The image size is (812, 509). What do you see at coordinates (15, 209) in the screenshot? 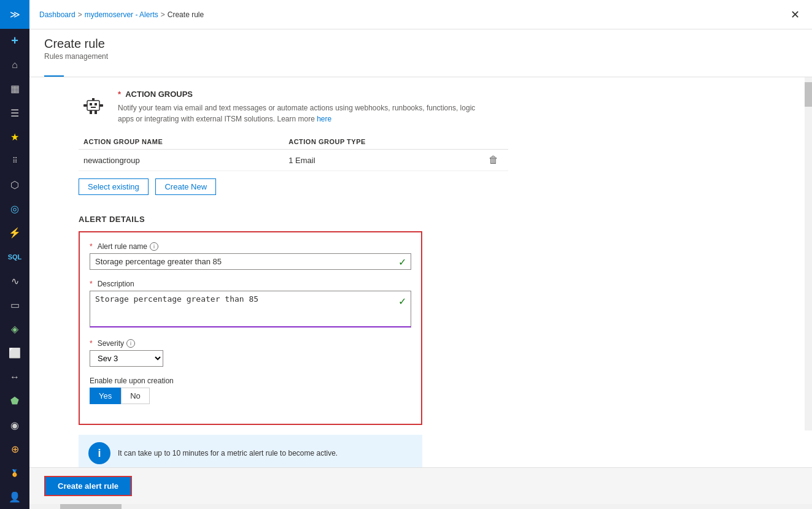
I see `sidebar-item-globe: ◎` at bounding box center [15, 209].